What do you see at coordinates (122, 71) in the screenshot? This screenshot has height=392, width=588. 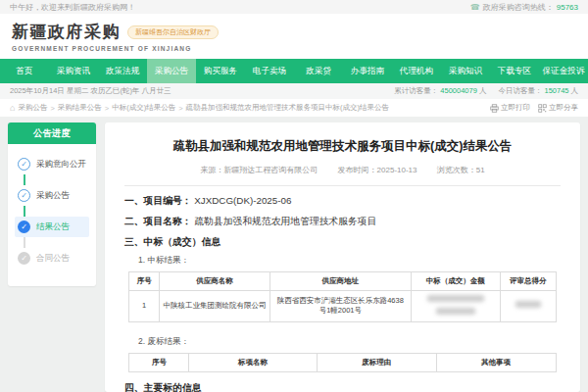 I see `nav-item-policy: 政策法规` at bounding box center [122, 71].